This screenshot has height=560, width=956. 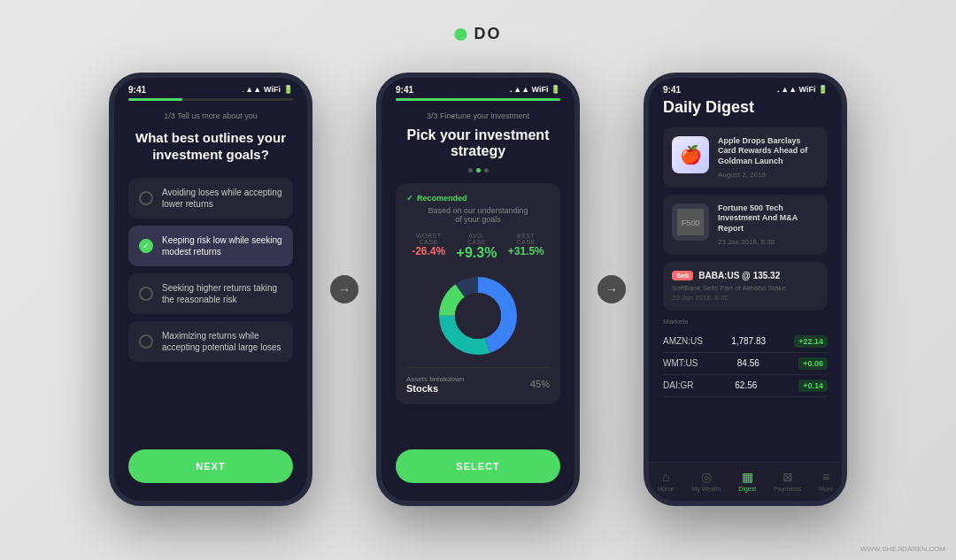 I want to click on nav-home: ⌂ Home, so click(x=666, y=481).